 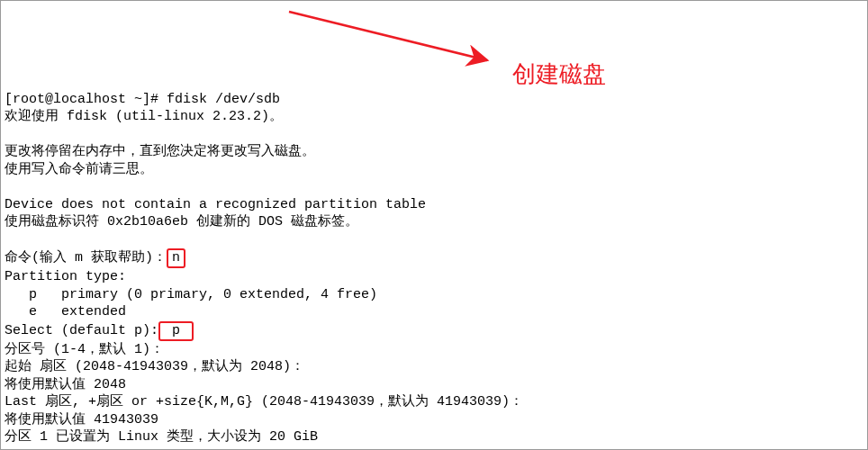 I want to click on shell-prompt-line: [root@localhost ~]# fdisk /dev/sdb, so click(x=142, y=99).